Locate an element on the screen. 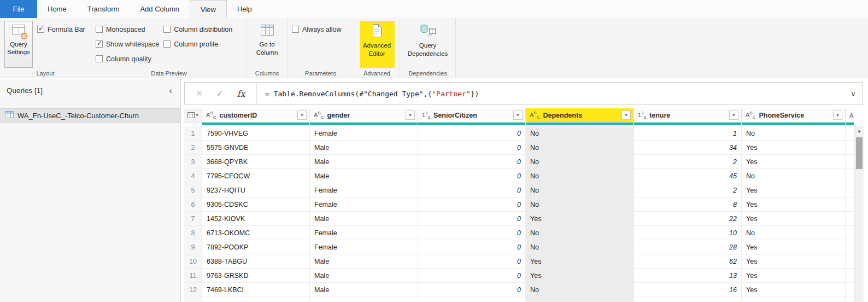  cell-tenure: 62 is located at coordinates (688, 262).